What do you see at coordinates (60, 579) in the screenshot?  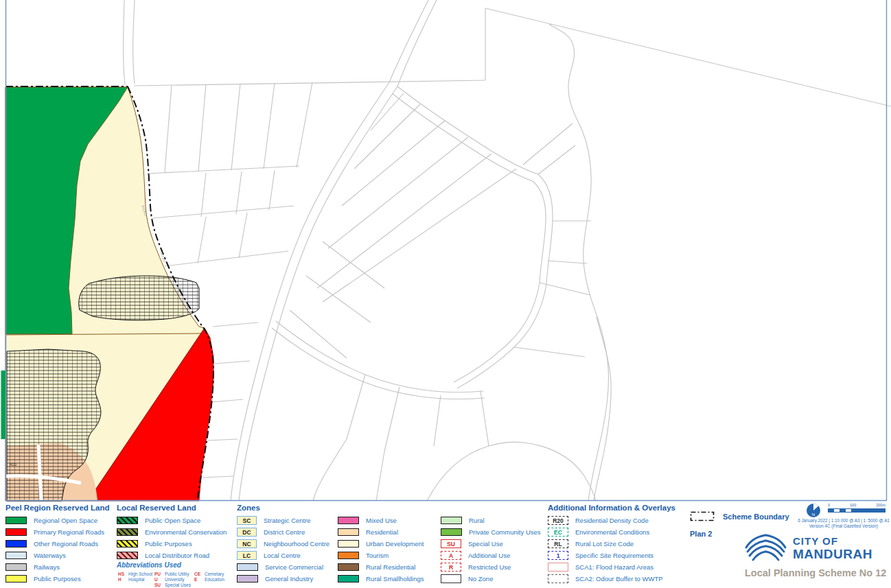 I see `legend-item: Public Purposes` at bounding box center [60, 579].